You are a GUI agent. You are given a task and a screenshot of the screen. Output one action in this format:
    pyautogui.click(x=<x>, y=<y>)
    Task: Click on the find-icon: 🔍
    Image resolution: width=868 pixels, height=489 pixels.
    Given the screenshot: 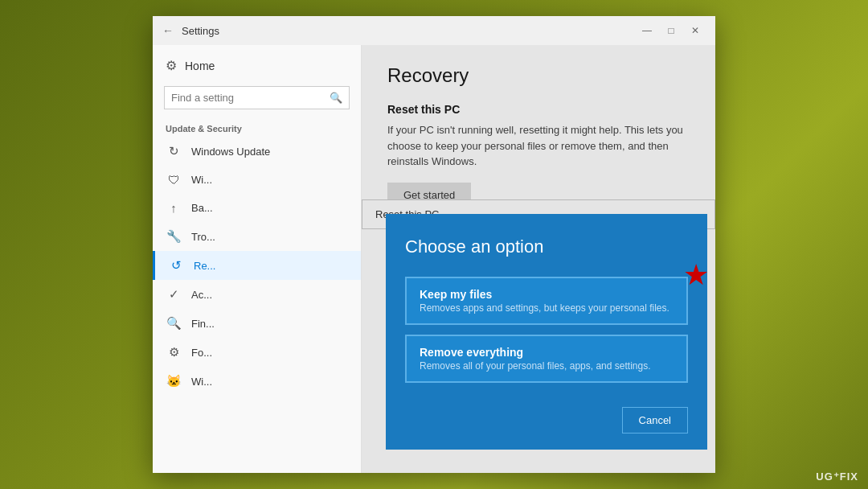 What is the action you would take?
    pyautogui.click(x=174, y=323)
    